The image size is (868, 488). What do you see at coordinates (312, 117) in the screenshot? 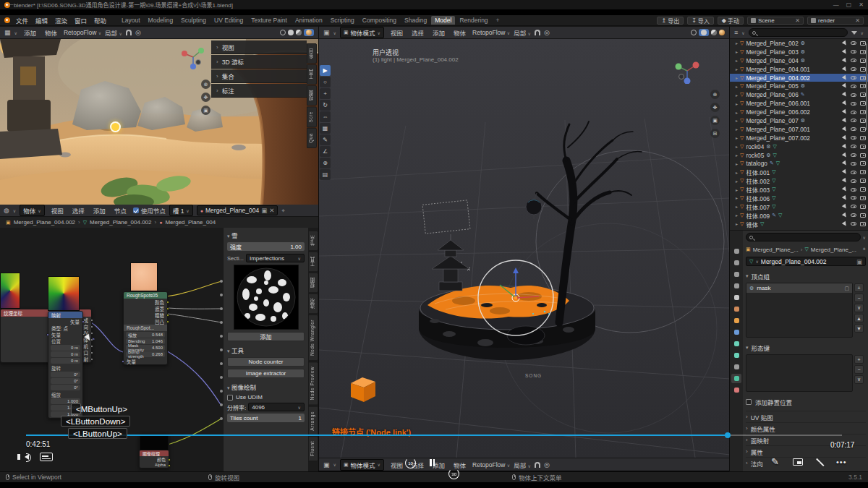
I see `left-sidetab-Scre: Scre` at bounding box center [312, 117].